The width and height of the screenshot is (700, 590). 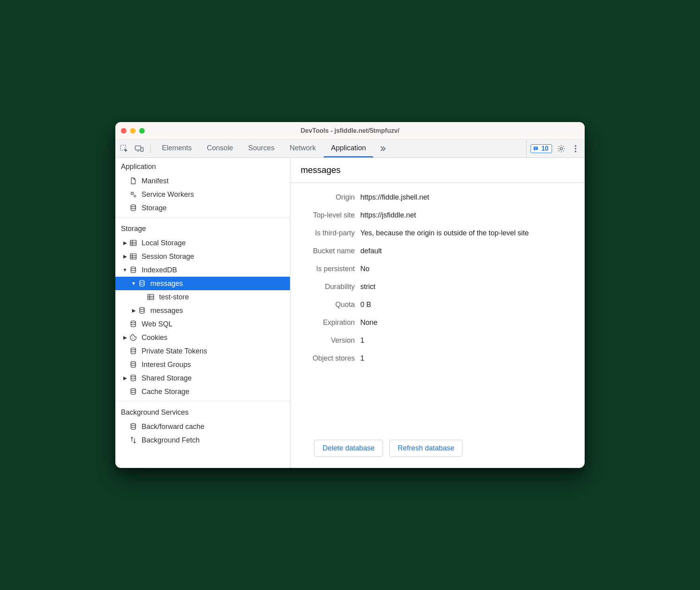 I want to click on prop-label: Bucket name, so click(x=331, y=251).